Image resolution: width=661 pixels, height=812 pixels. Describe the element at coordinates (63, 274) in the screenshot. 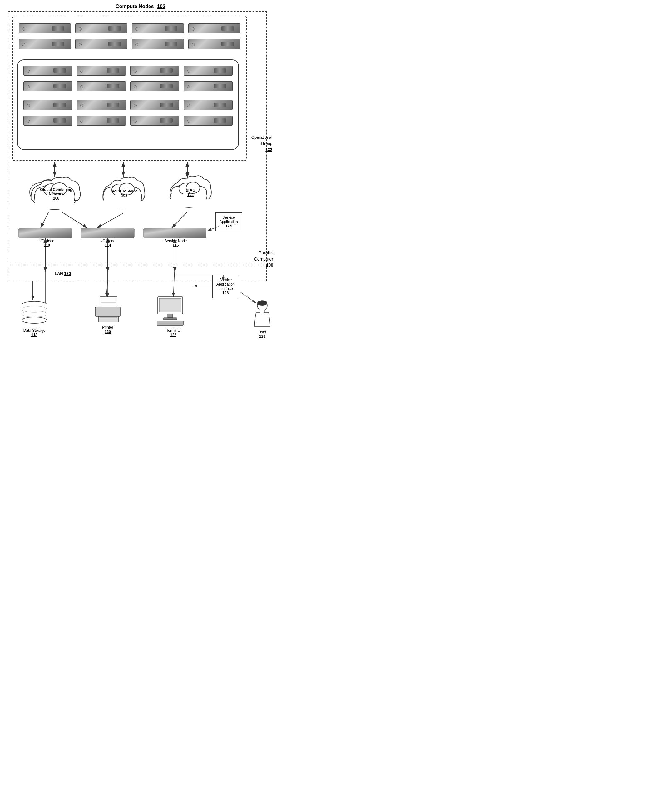

I see `lan-label: LAN 130` at that location.